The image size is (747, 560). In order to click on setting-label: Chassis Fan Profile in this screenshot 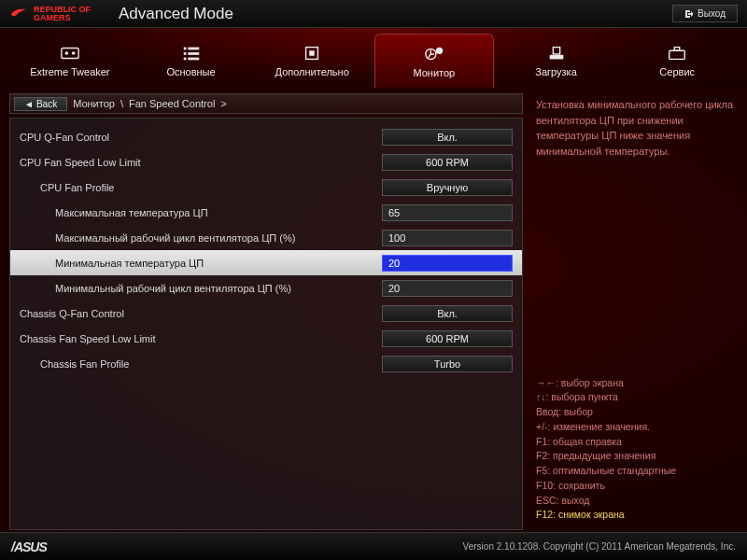, I will do `click(201, 364)`.